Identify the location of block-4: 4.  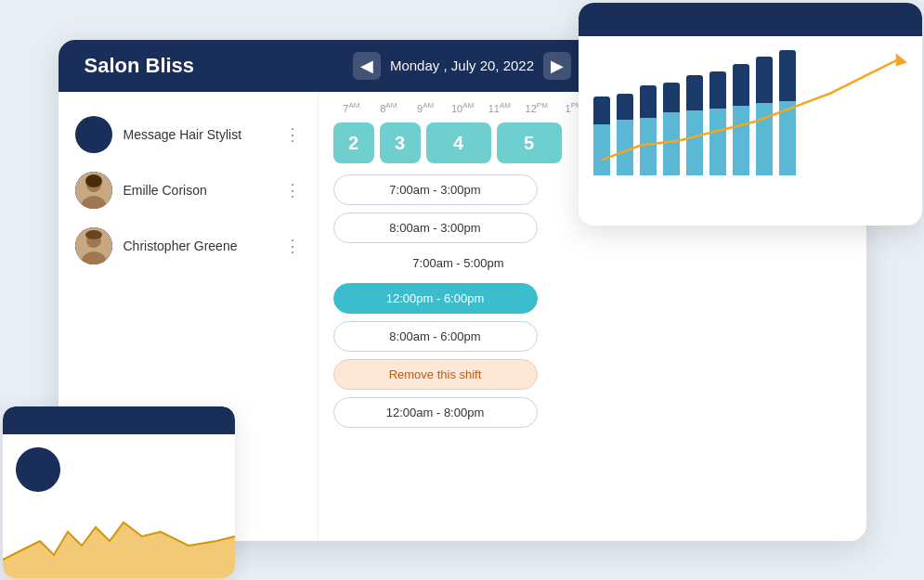
(459, 143).